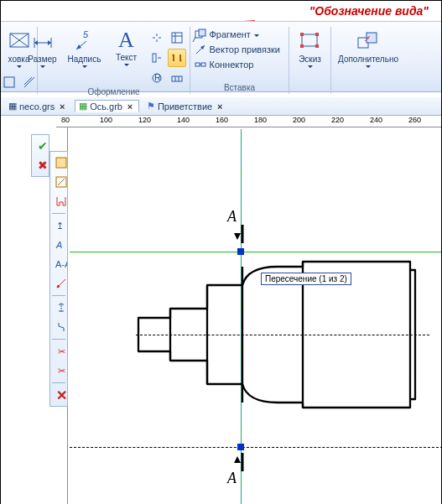 The height and width of the screenshot is (504, 442). Describe the element at coordinates (306, 278) in the screenshot. I see `snap-tooltip: Пересечение (1 из 2)` at that location.